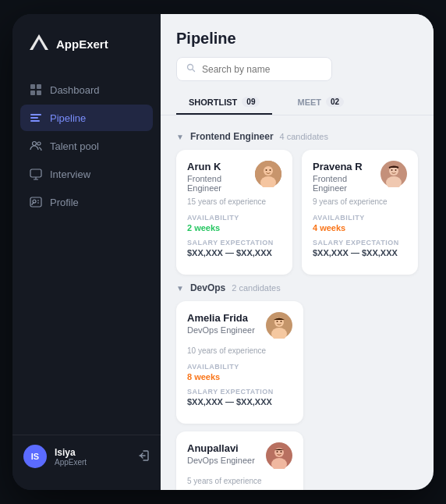 Image resolution: width=446 pixels, height=504 pixels. What do you see at coordinates (92, 462) in the screenshot?
I see `user-company: AppExert` at bounding box center [92, 462].